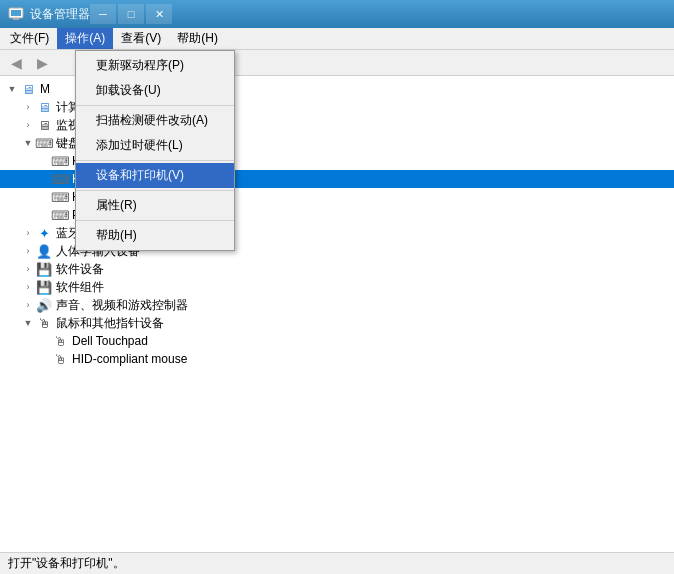 The height and width of the screenshot is (574, 674). Describe the element at coordinates (155, 150) in the screenshot. I see `action-menu: 更新驱动程序(P)卸载设备(U)扫描检测硬件改动(A)添加过时硬件(L)设备和打…` at that location.